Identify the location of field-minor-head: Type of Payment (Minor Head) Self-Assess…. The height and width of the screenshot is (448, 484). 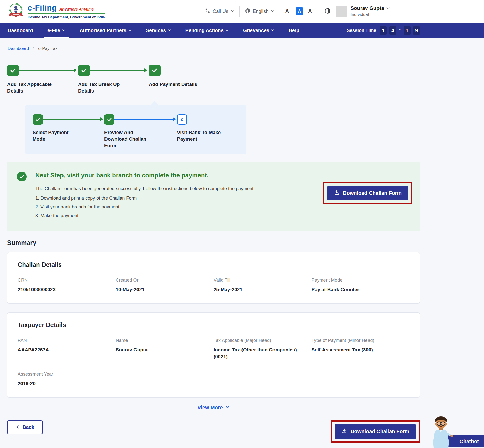
(361, 349).